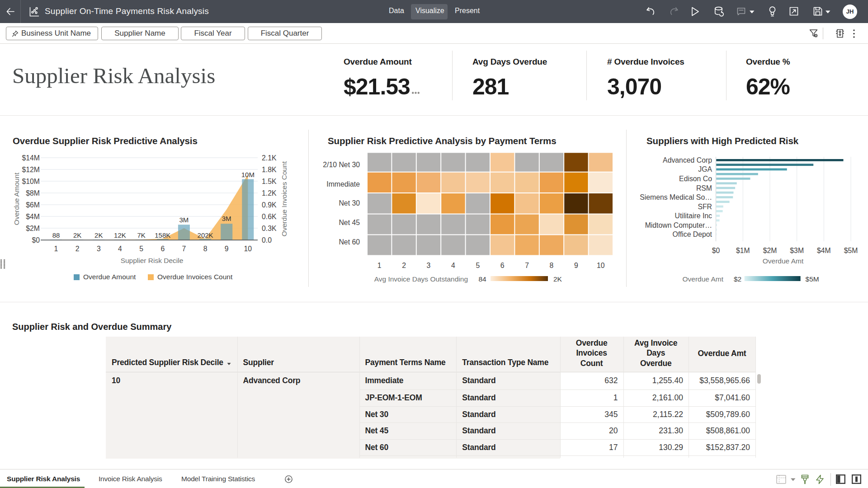 Image resolution: width=868 pixels, height=488 pixels. I want to click on svg-text: Midtown Computer…, so click(679, 225).